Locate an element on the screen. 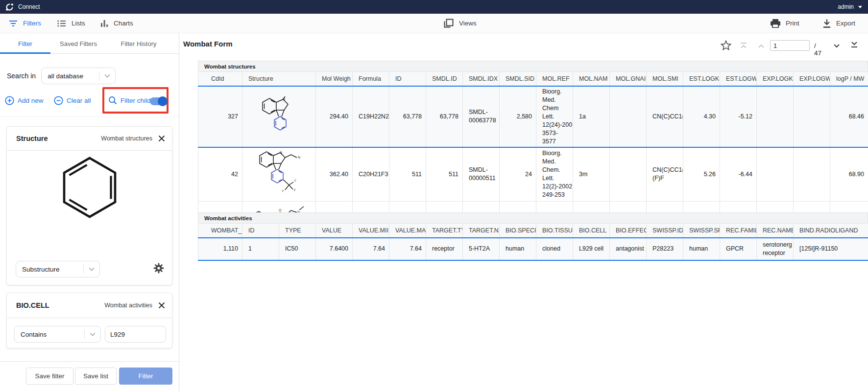 This screenshot has width=868, height=391. column-header: BIO.CELL is located at coordinates (592, 231).